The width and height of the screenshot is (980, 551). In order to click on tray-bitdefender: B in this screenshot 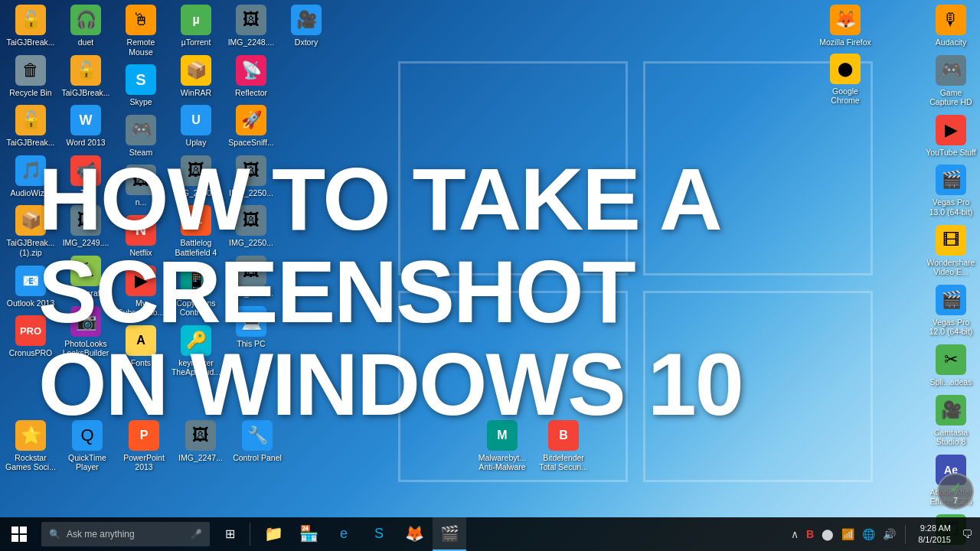, I will do `click(810, 534)`.